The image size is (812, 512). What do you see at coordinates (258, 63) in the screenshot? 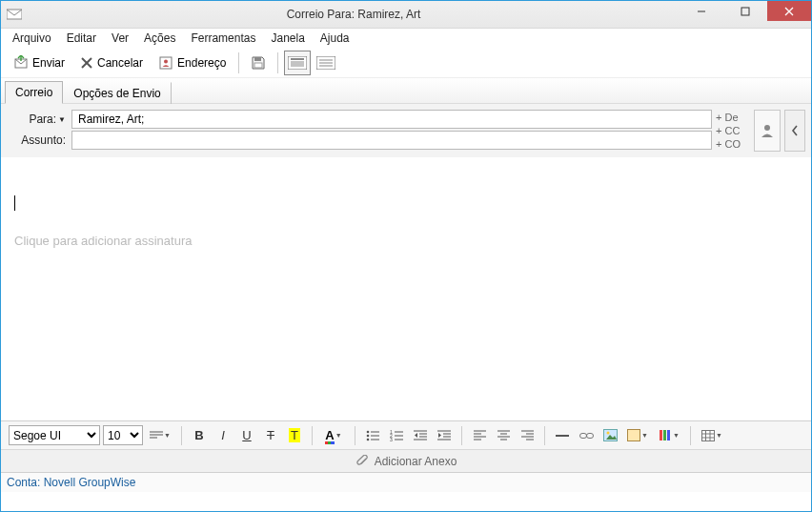
I see `save-button` at bounding box center [258, 63].